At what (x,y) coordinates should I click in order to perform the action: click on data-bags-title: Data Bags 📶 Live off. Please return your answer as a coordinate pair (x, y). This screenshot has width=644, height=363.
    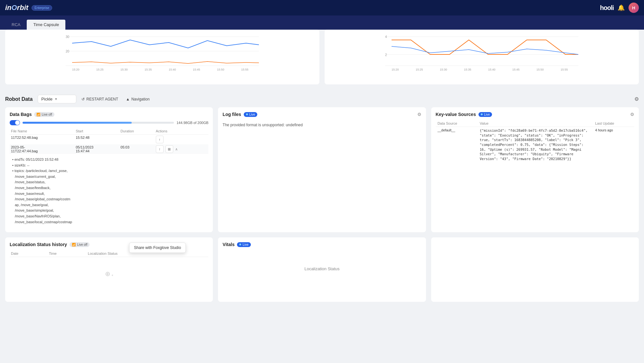
    Looking at the image, I should click on (32, 114).